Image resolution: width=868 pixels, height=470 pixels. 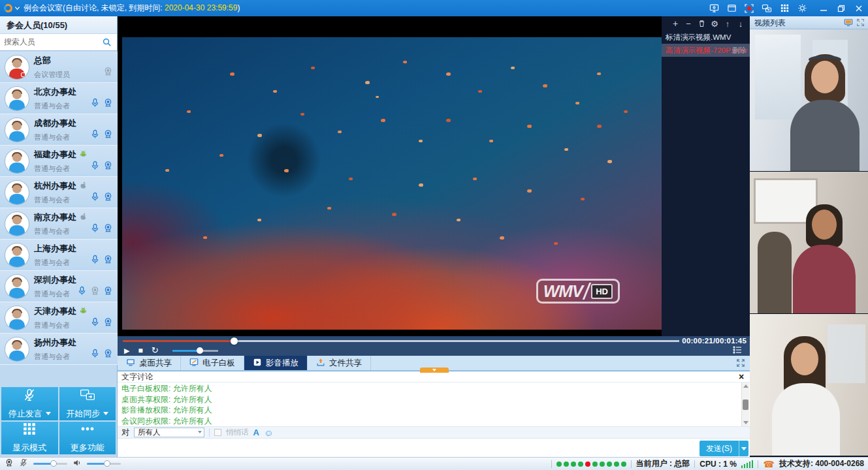 What do you see at coordinates (88, 439) in the screenshot?
I see `action-button-more-dots: 更多功能` at bounding box center [88, 439].